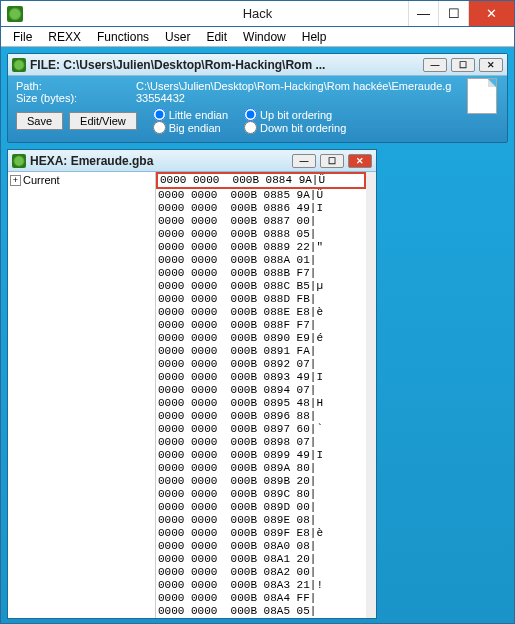  Describe the element at coordinates (295, 121) in the screenshot. I see `bitorder-group: Up bit ordering Down bit ordering` at that location.